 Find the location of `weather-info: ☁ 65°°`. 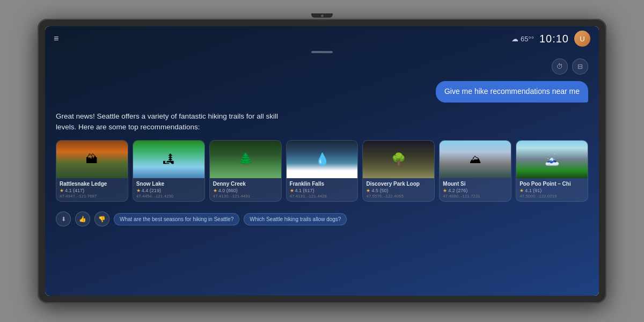

weather-info: ☁ 65°° is located at coordinates (523, 39).